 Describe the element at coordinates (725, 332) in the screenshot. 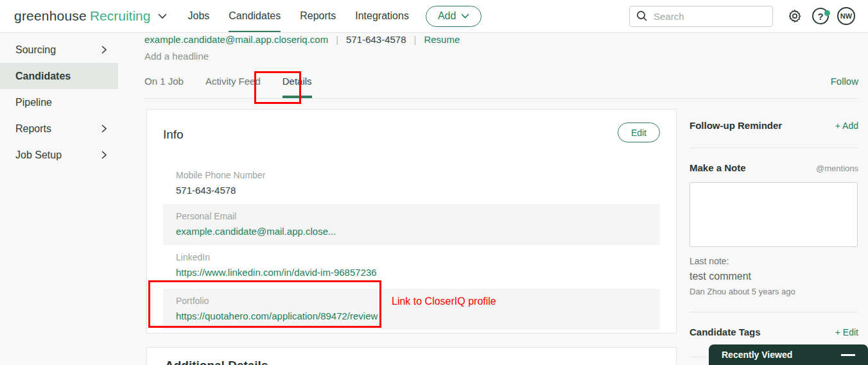

I see `candidate-tags-title: Candidate Tags` at that location.